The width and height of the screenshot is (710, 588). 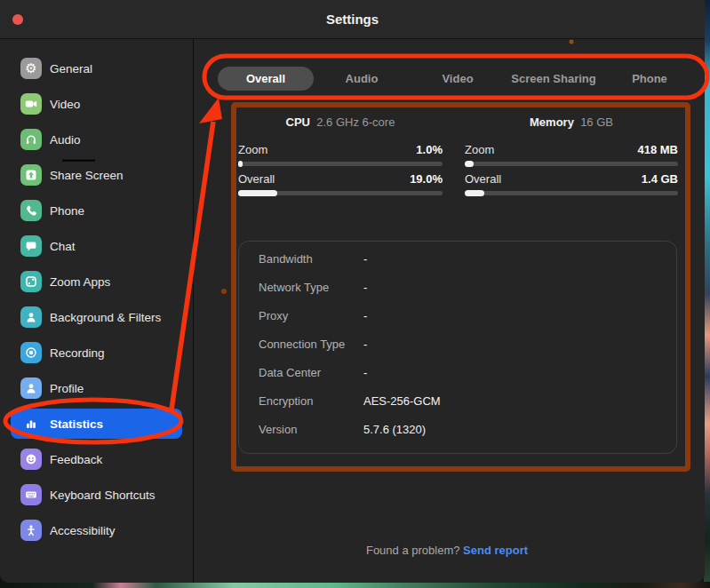 I want to click on tab-screen-sharing: Screen Sharing, so click(x=554, y=78).